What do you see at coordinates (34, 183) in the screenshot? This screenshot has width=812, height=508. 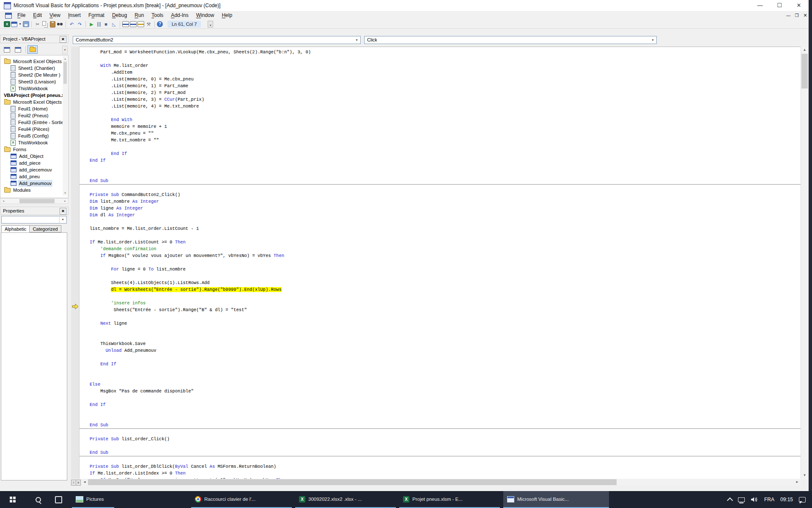 I see `tree-item-add-pneumouv: Add_pneumouv` at bounding box center [34, 183].